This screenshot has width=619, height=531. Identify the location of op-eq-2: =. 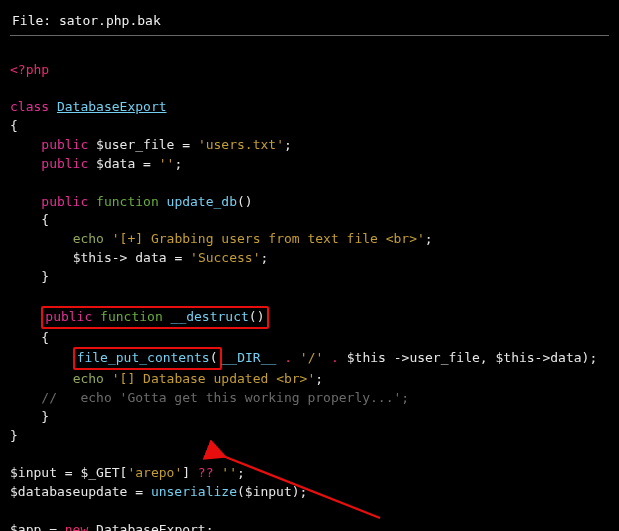
(138, 492).